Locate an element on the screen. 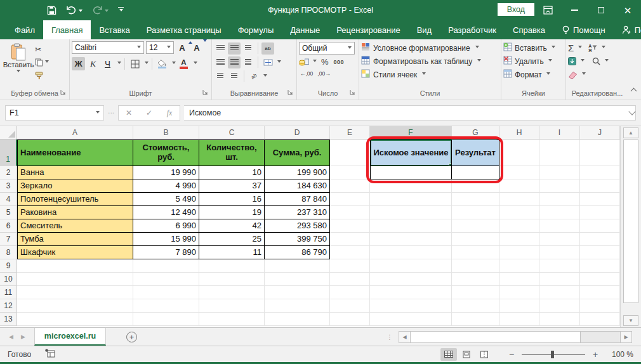  cell-A4: Полотенцесушитель is located at coordinates (75, 199).